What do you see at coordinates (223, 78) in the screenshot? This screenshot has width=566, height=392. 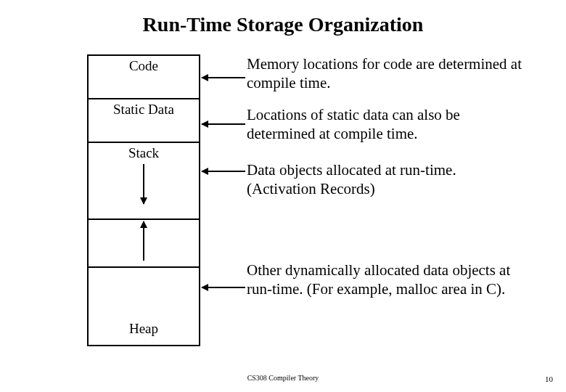 I see `arrow-to-code` at bounding box center [223, 78].